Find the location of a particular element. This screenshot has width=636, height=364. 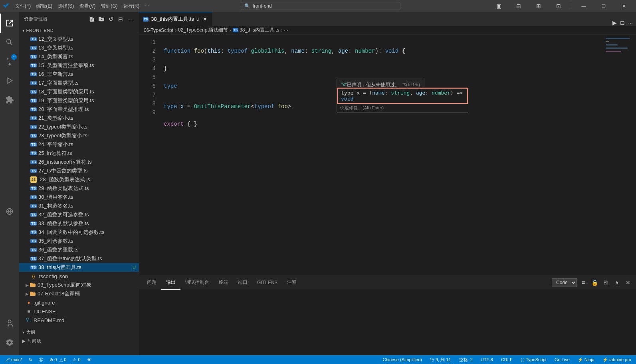

split-editor-icon: ⊟ is located at coordinates (622, 23).